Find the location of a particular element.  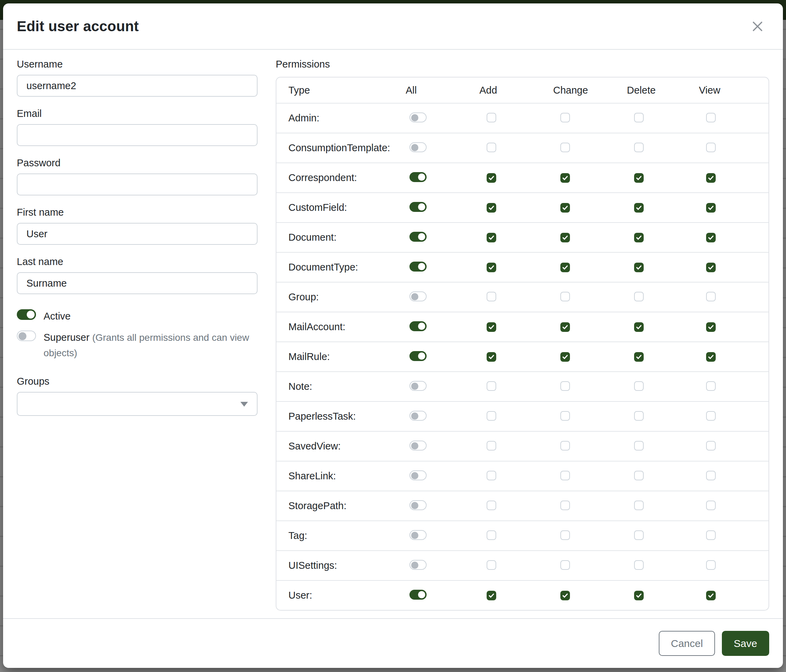

toggle-all-paperlesstask is located at coordinates (418, 416).